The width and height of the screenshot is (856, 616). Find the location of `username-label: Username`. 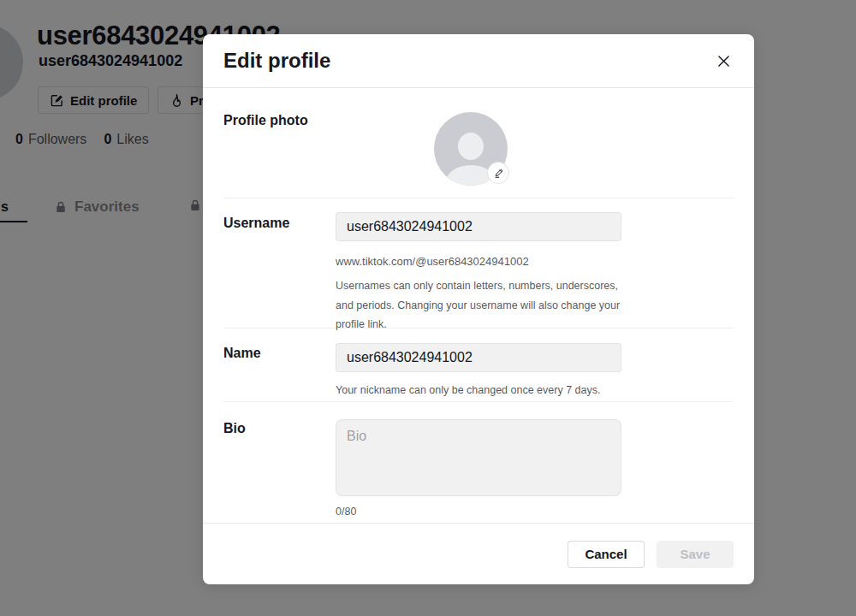

username-label: Username is located at coordinates (279, 264).